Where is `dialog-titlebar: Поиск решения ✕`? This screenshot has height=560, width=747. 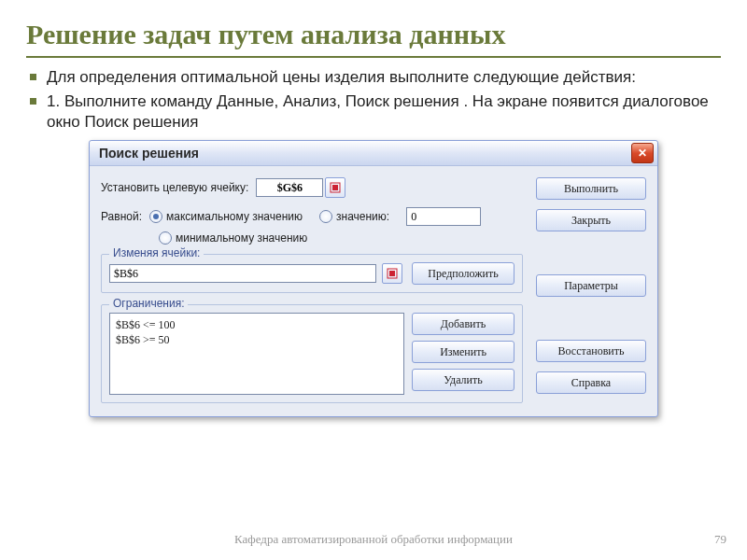 dialog-titlebar: Поиск решения ✕ is located at coordinates (374, 153).